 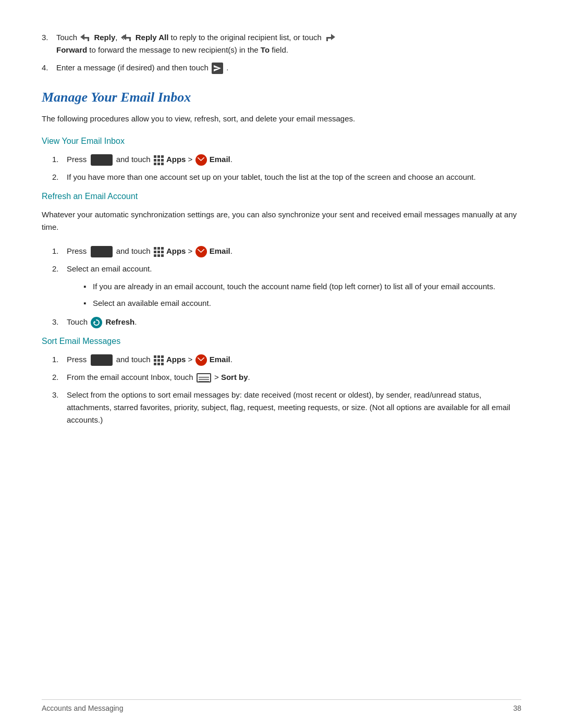 What do you see at coordinates (134, 159) in the screenshot?
I see `view-step1-mid: and touch` at bounding box center [134, 159].